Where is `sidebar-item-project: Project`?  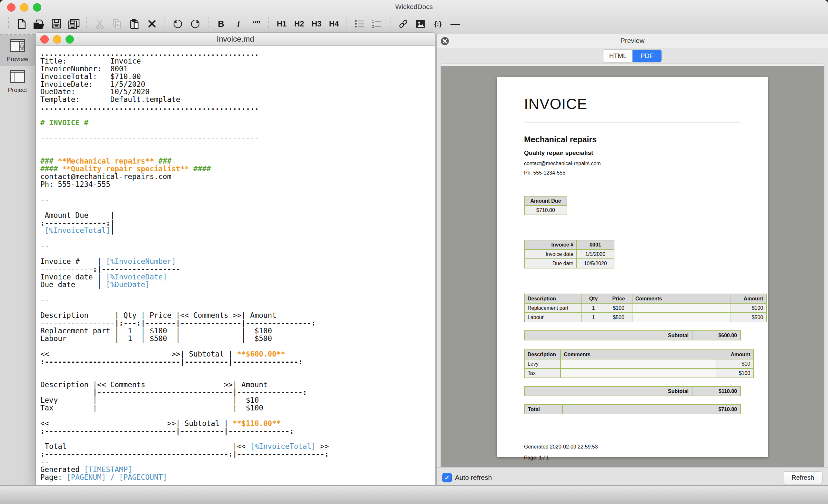 sidebar-item-project: Project is located at coordinates (17, 81).